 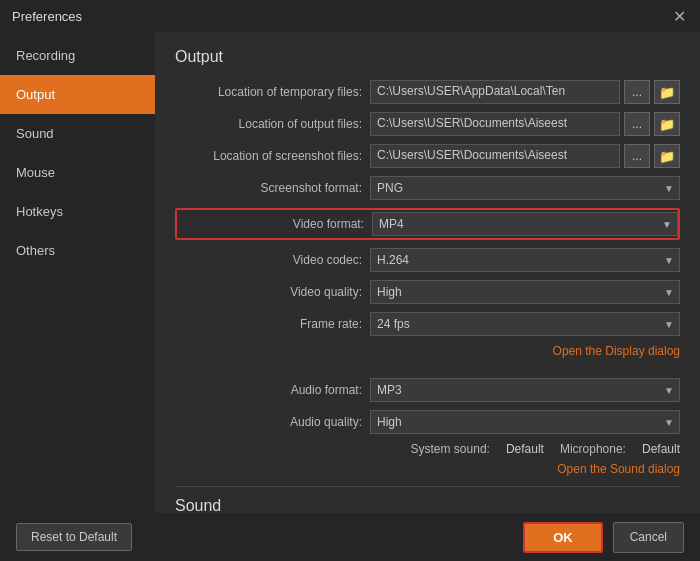 I want to click on temp-files-control: C:\Users\USER\AppData\Local\Ten ... 📁, so click(x=525, y=92).